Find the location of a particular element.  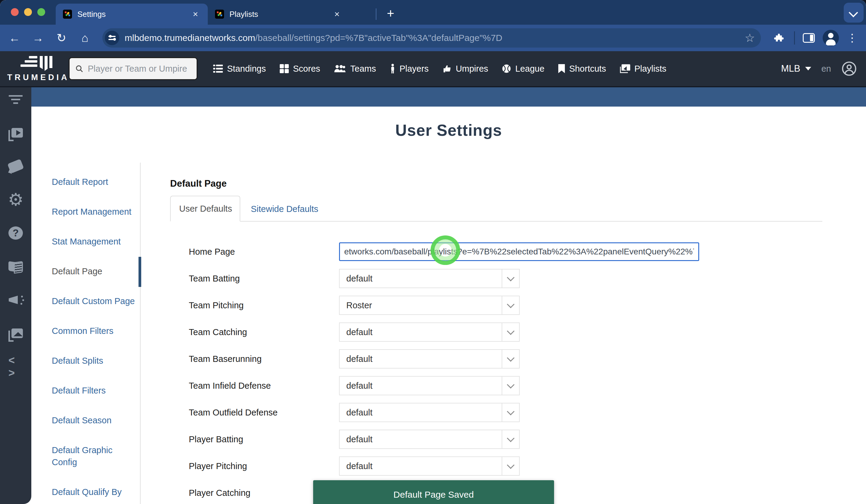

nav-item-standings: Standings is located at coordinates (240, 69).